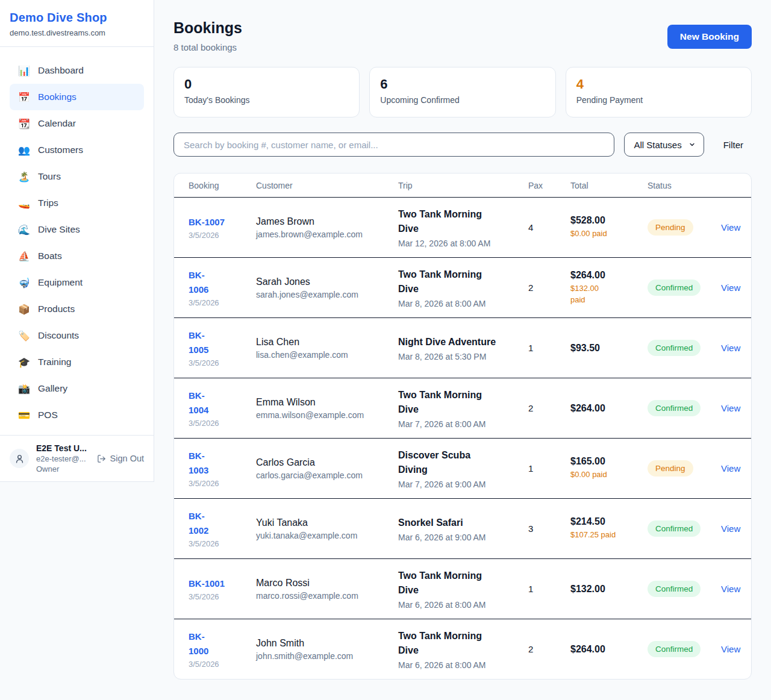 Image resolution: width=771 pixels, height=700 pixels. What do you see at coordinates (606, 461) in the screenshot?
I see `total-amount: $165.00` at bounding box center [606, 461].